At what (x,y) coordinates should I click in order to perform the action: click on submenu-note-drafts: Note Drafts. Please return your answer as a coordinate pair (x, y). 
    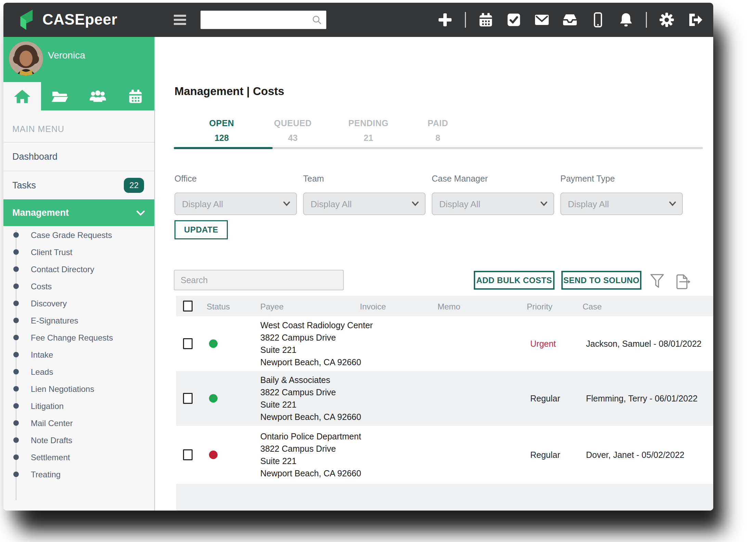
    Looking at the image, I should click on (87, 440).